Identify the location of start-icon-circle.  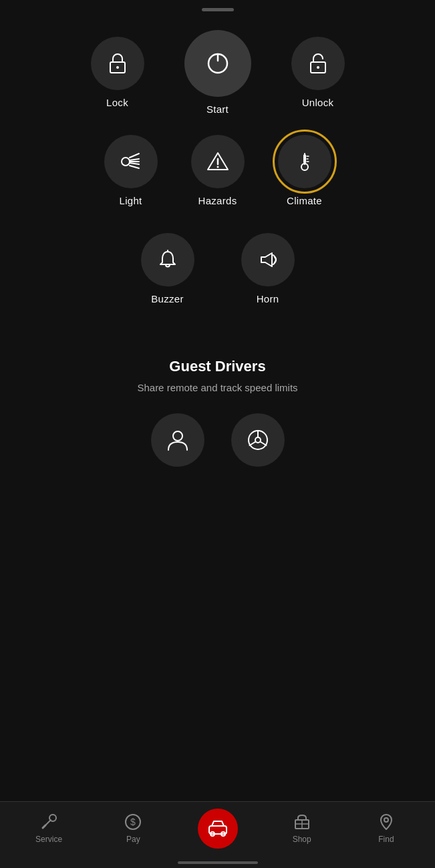
(218, 63).